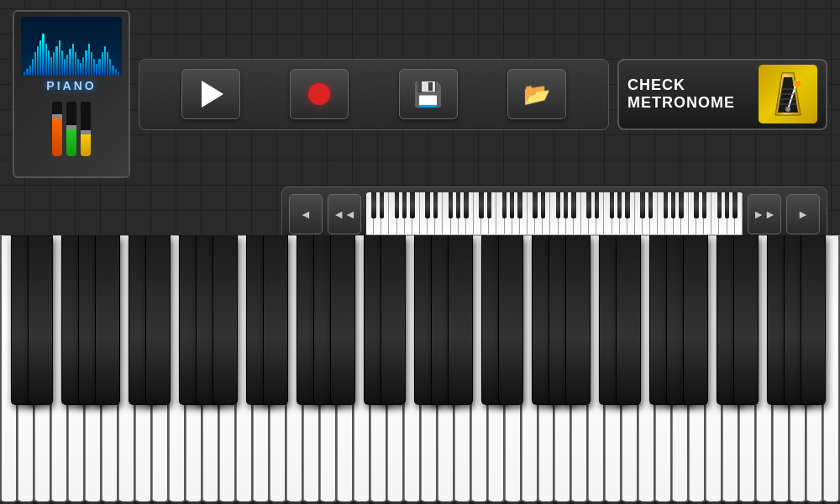 Image resolution: width=840 pixels, height=504 pixels. I want to click on record-icon, so click(319, 94).